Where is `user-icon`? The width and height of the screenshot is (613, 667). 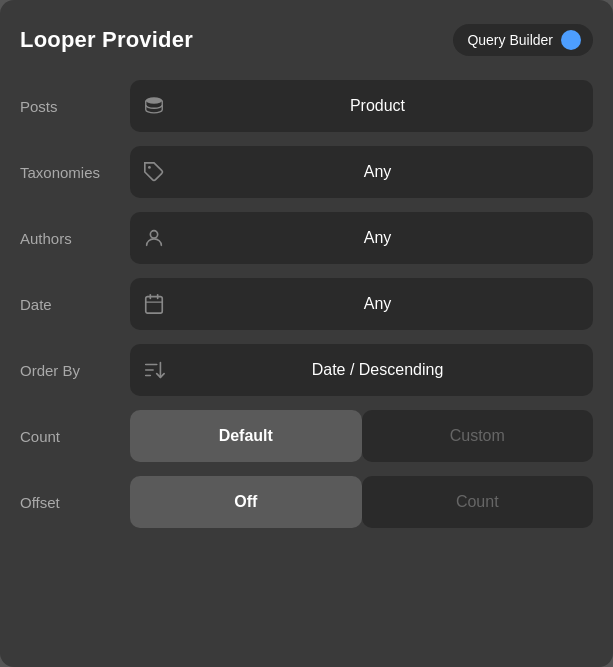
user-icon is located at coordinates (154, 238).